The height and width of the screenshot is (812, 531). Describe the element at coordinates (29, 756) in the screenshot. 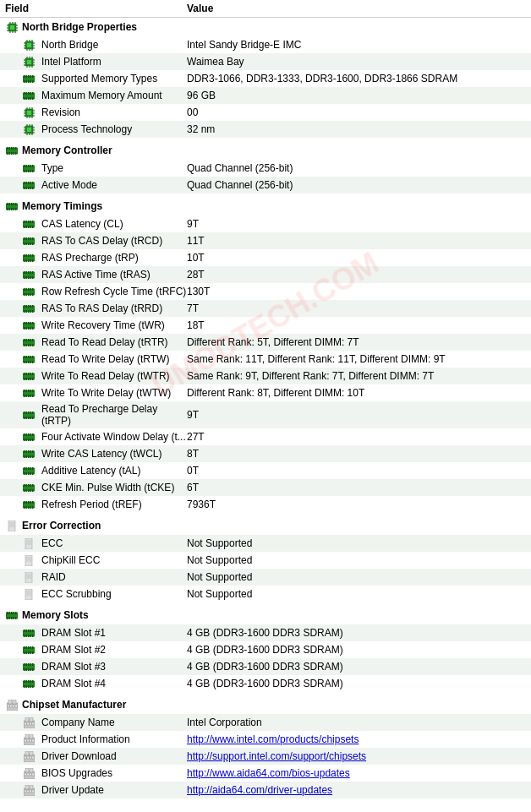

I see `build-icon` at that location.